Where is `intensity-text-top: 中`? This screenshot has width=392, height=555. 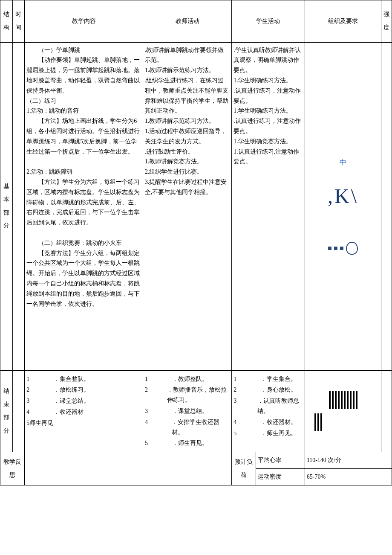 intensity-text-top: 中 is located at coordinates (343, 163).